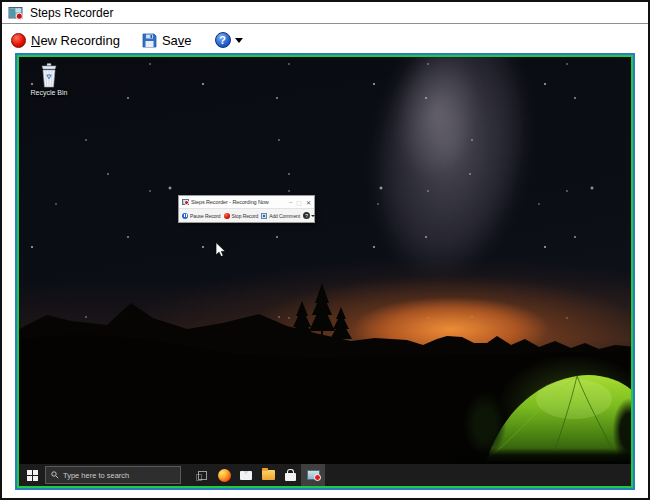 This screenshot has height=500, width=650. What do you see at coordinates (49, 75) in the screenshot?
I see `recycle-bin-icon` at bounding box center [49, 75].